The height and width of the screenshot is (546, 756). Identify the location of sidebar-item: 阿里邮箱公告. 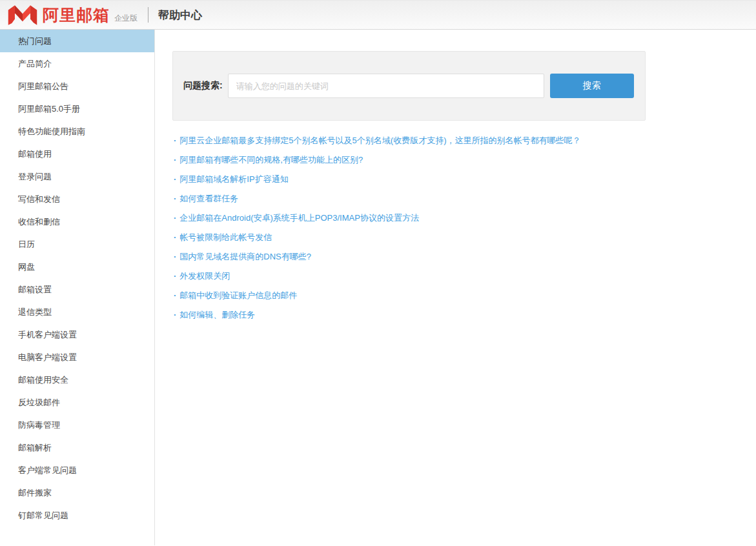
(77, 86).